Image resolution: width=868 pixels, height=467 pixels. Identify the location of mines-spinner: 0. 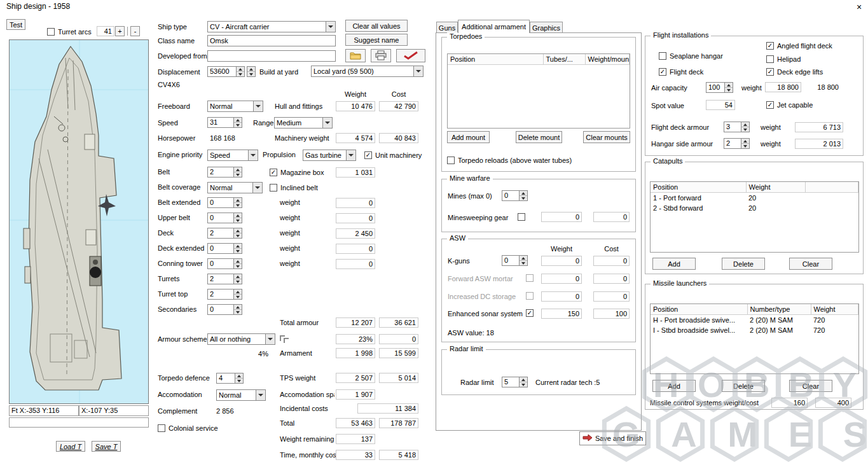
(515, 196).